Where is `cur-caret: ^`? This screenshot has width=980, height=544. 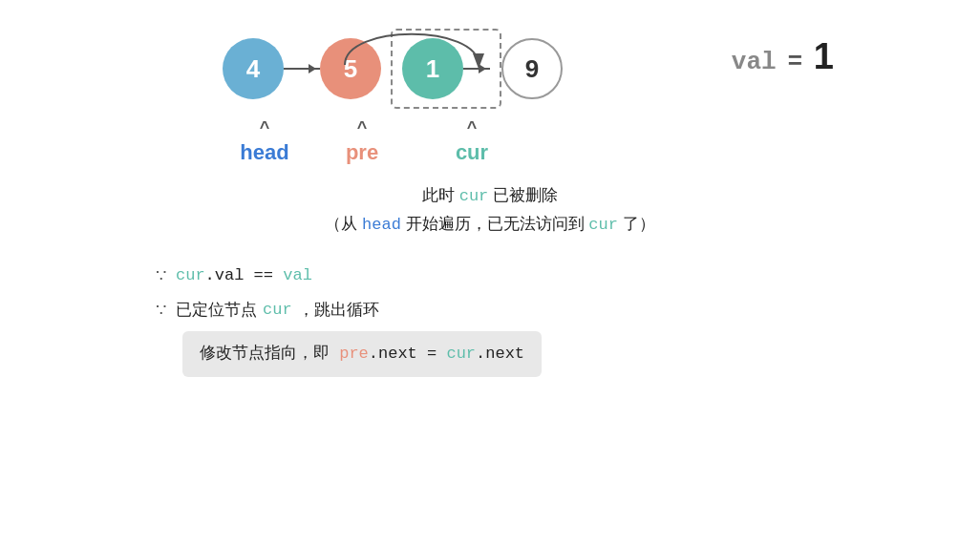
cur-caret: ^ is located at coordinates (472, 128).